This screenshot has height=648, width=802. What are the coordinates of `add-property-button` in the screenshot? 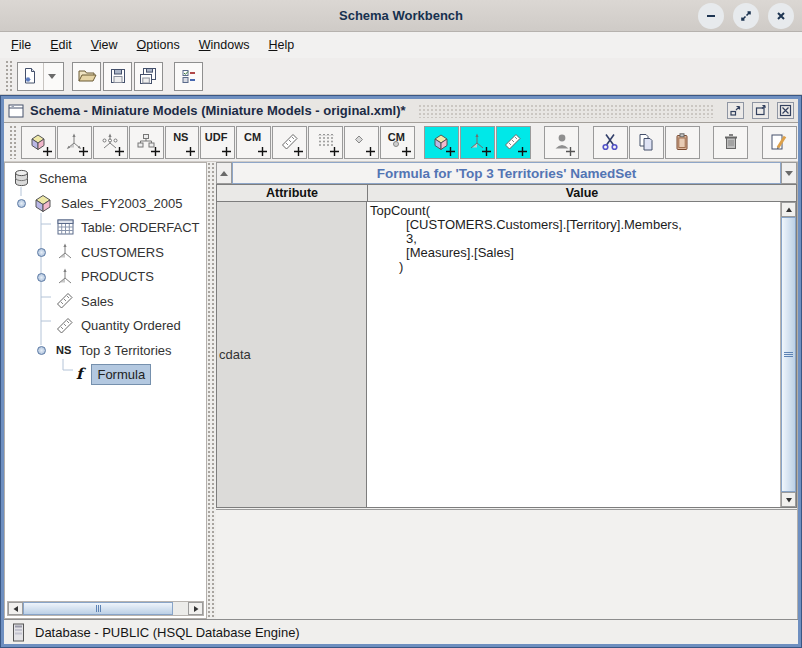 It's located at (362, 142).